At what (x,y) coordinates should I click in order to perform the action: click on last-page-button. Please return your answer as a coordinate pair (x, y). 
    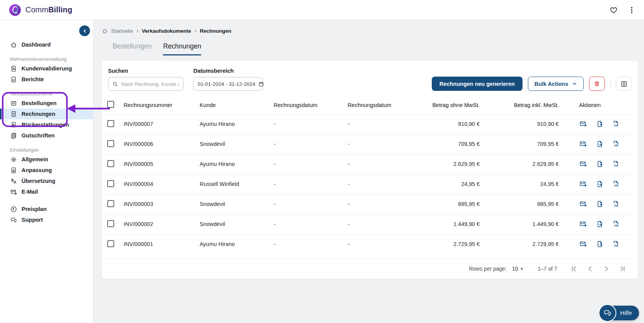
    Looking at the image, I should click on (622, 269).